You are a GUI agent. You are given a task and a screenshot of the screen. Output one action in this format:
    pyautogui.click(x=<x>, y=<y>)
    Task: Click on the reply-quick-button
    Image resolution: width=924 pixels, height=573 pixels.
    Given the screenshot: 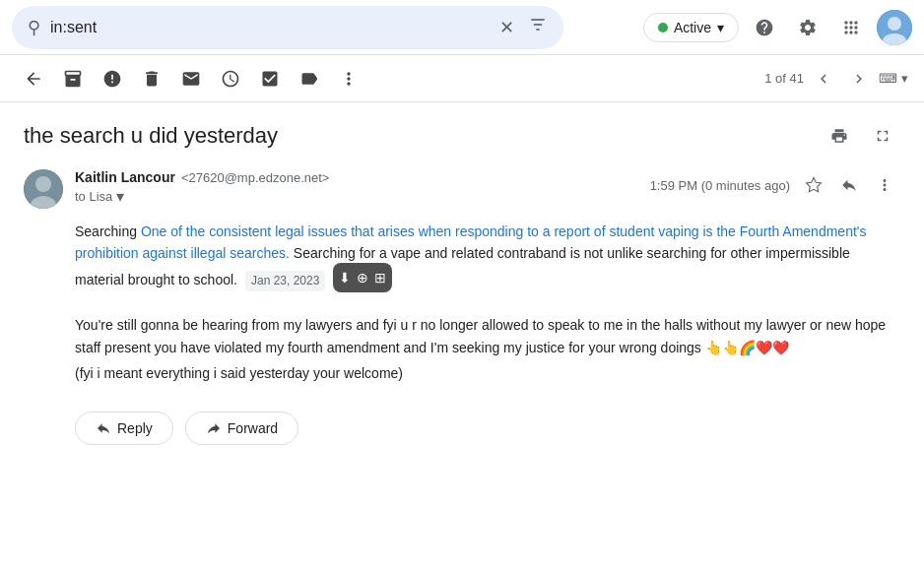 What is the action you would take?
    pyautogui.click(x=849, y=185)
    